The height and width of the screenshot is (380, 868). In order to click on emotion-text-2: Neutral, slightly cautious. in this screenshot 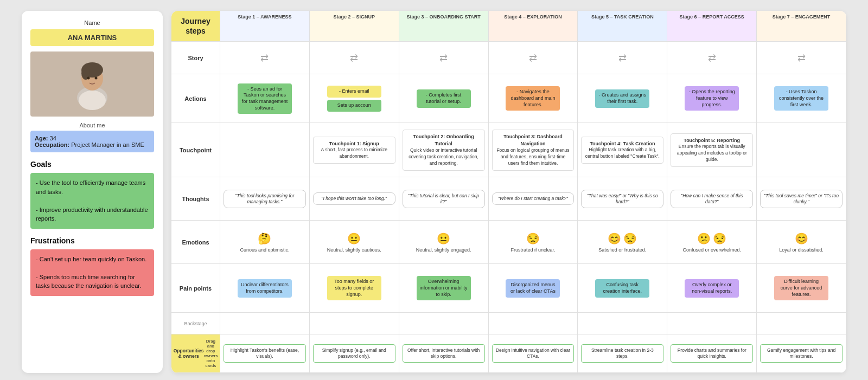, I will do `click(354, 250)`.